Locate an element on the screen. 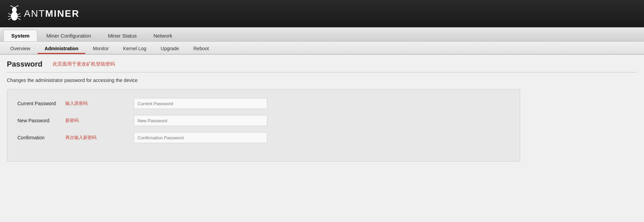  secondary-nav: Overview Administration Monitor Kernel L… is located at coordinates (322, 48).